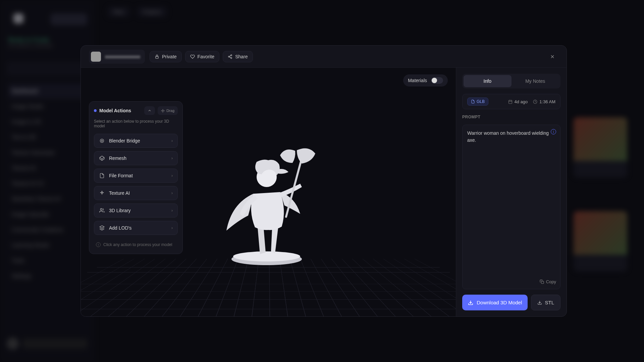 The height and width of the screenshot is (362, 644). I want to click on 3d-model-render, so click(268, 197).